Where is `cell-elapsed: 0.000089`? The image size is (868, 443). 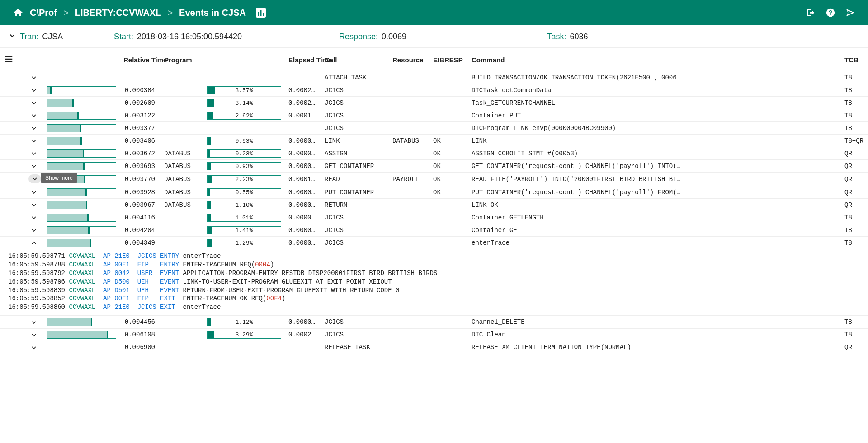
cell-elapsed: 0.000089 is located at coordinates (303, 243).